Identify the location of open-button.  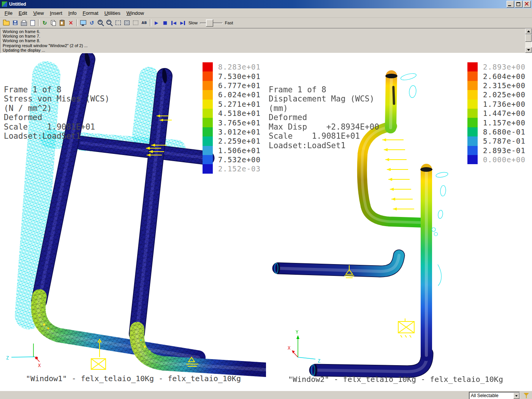
(6, 23).